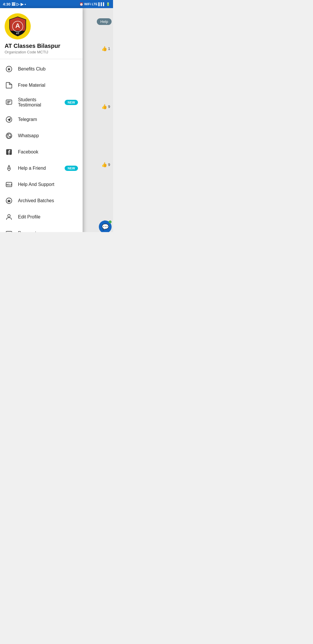 The width and height of the screenshot is (313, 644). Describe the element at coordinates (18, 26) in the screenshot. I see `shield-logo-svg: A AT` at that location.